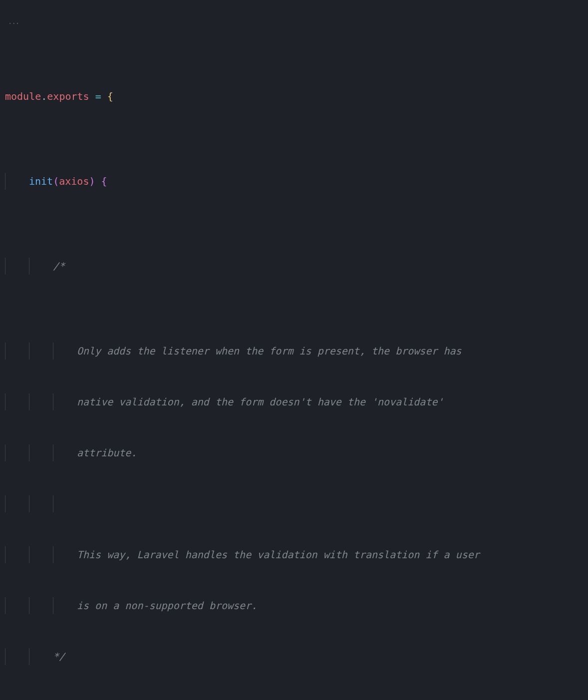 The width and height of the screenshot is (588, 700). Describe the element at coordinates (294, 504) in the screenshot. I see `code-line` at that location.